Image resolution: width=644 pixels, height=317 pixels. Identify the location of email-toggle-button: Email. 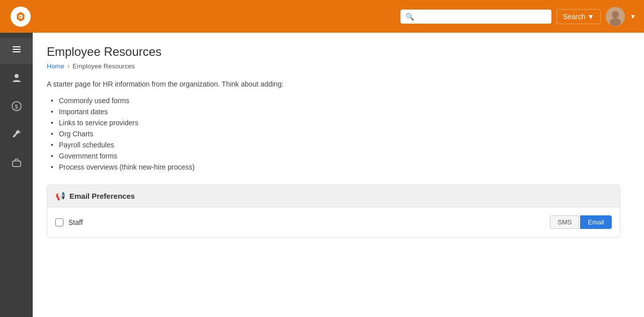
(596, 222).